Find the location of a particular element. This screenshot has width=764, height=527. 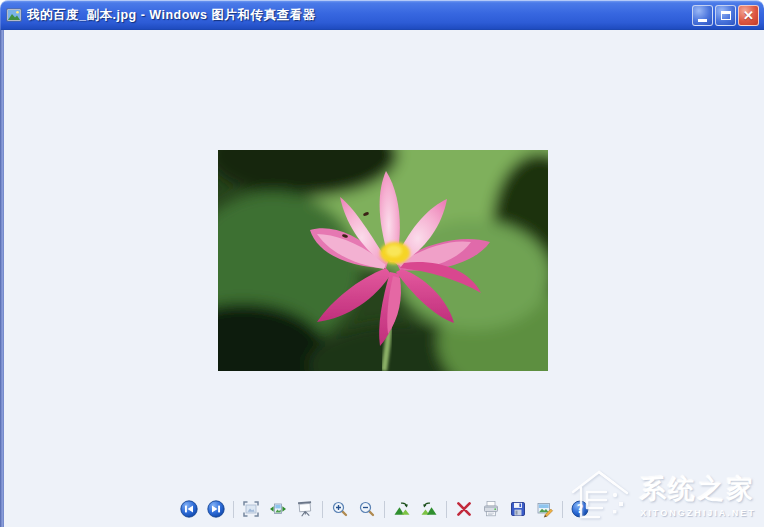

close-icon: ✕ is located at coordinates (748, 16).